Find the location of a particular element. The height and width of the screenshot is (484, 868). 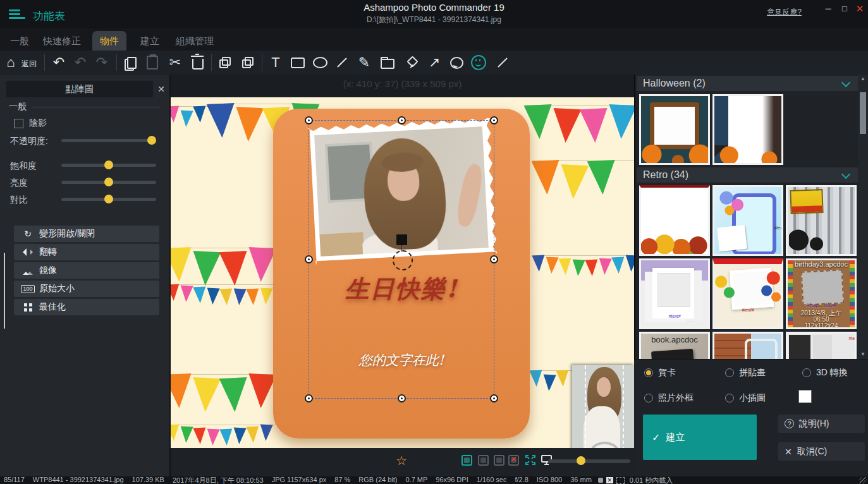

tab-general: 一般 is located at coordinates (20, 40).